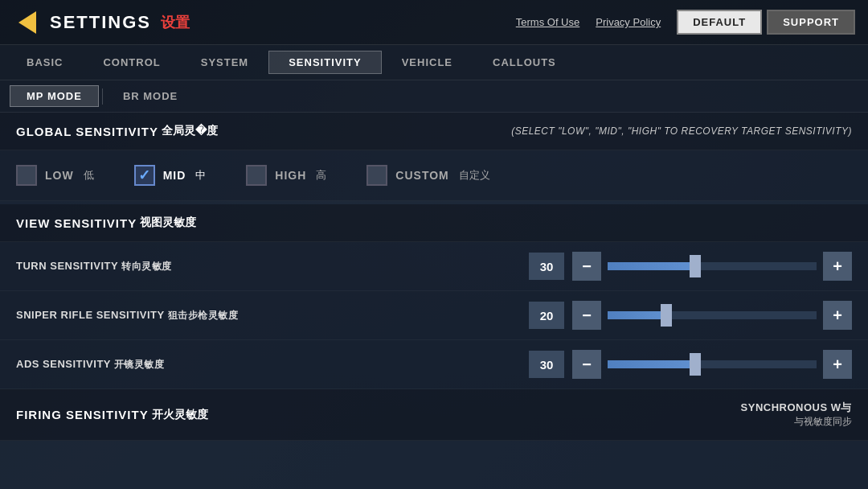  Describe the element at coordinates (103, 97) in the screenshot. I see `subtab-divider` at that location.